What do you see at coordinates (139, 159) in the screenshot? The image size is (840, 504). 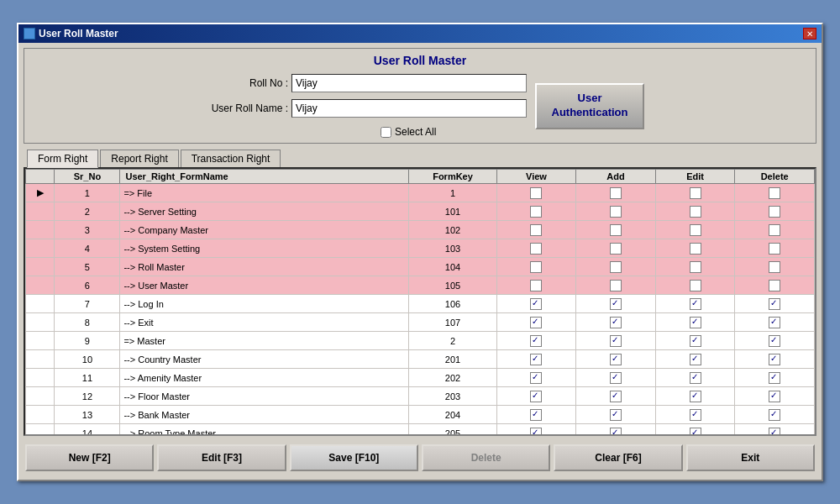 I see `tab-report-right: Report Right` at bounding box center [139, 159].